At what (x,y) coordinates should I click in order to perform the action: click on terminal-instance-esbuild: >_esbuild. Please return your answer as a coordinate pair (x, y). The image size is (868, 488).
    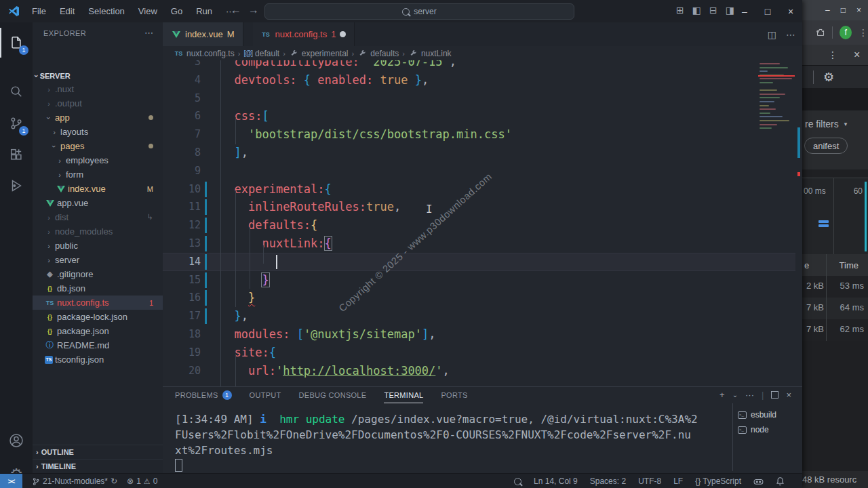
    Looking at the image, I should click on (770, 415).